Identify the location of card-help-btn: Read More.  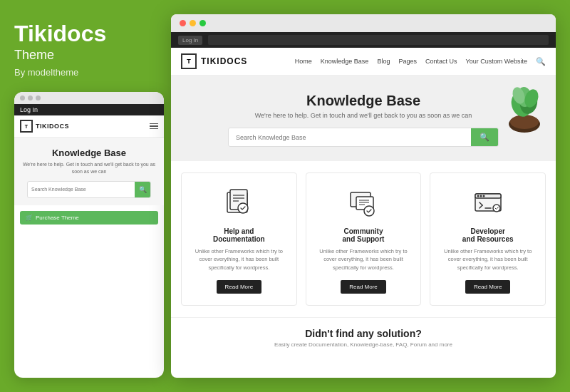
(239, 287).